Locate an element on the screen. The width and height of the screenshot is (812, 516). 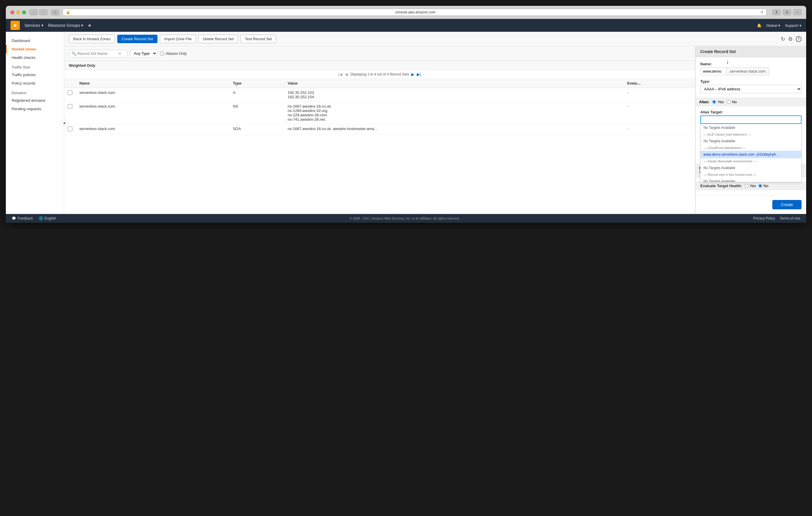
eval-yes-radio is located at coordinates (747, 186).